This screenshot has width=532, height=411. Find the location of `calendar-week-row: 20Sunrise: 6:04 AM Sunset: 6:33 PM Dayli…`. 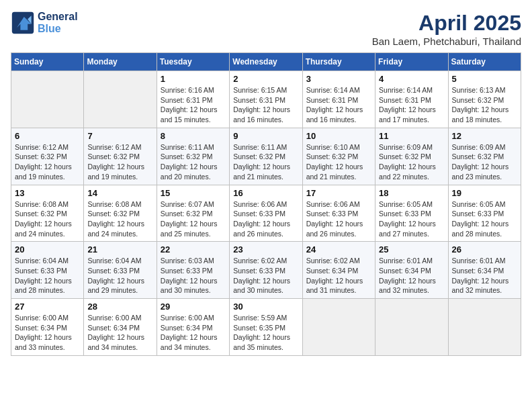

calendar-week-row: 20Sunrise: 6:04 AM Sunset: 6:33 PM Dayli… is located at coordinates (266, 270).